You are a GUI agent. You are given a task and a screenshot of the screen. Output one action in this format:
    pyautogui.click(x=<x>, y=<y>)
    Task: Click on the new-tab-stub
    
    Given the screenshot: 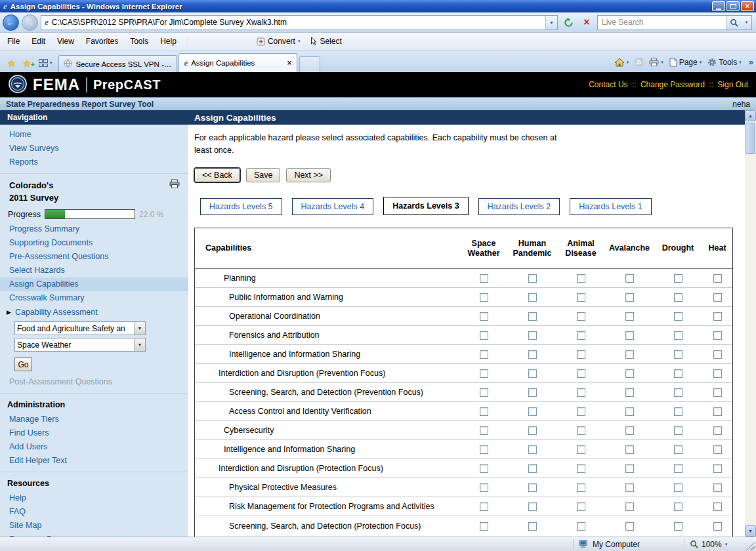 What is the action you would take?
    pyautogui.click(x=310, y=64)
    